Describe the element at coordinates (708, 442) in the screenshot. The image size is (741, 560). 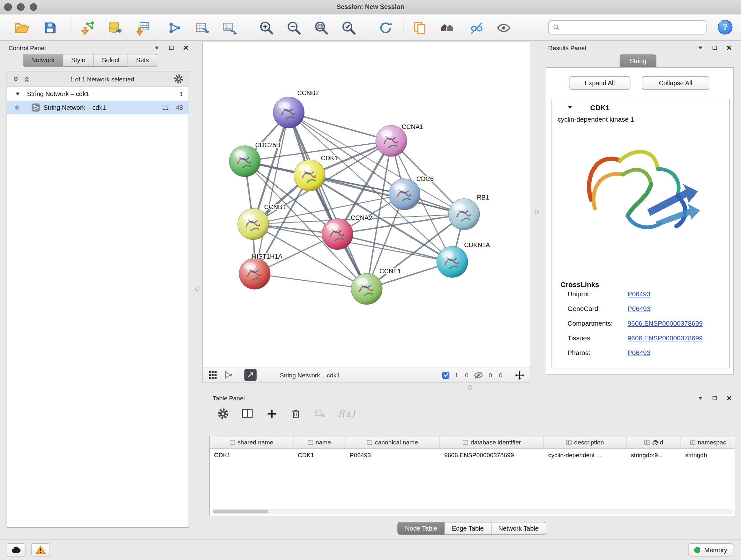
I see `column-header: namespac` at that location.